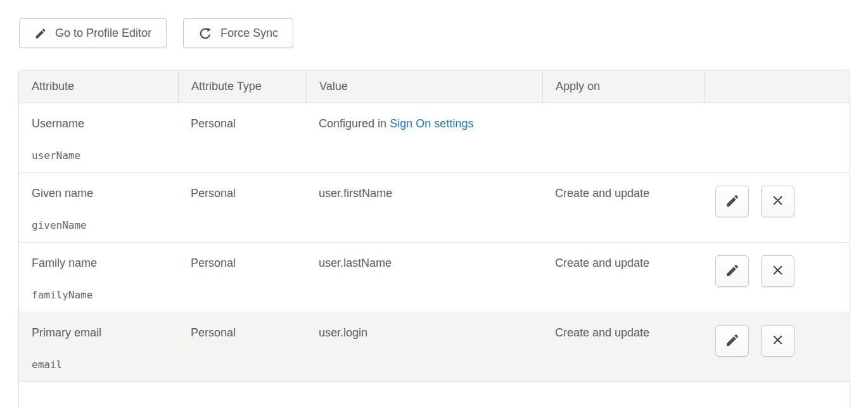 This screenshot has width=868, height=408. What do you see at coordinates (99, 138) in the screenshot?
I see `attribute-cell: Username userName` at bounding box center [99, 138].